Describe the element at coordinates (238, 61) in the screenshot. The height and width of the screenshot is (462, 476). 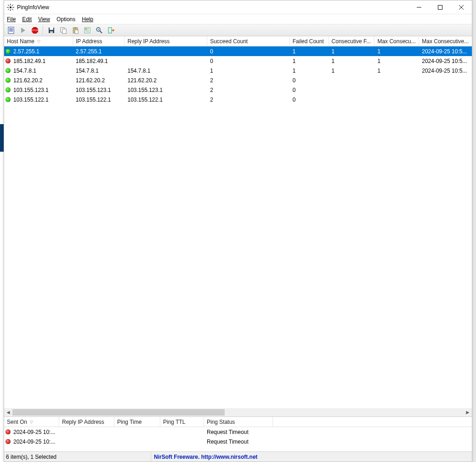
I see `table-row: 185.182.49.1185.182.49.101112024-09-25 1…` at that location.